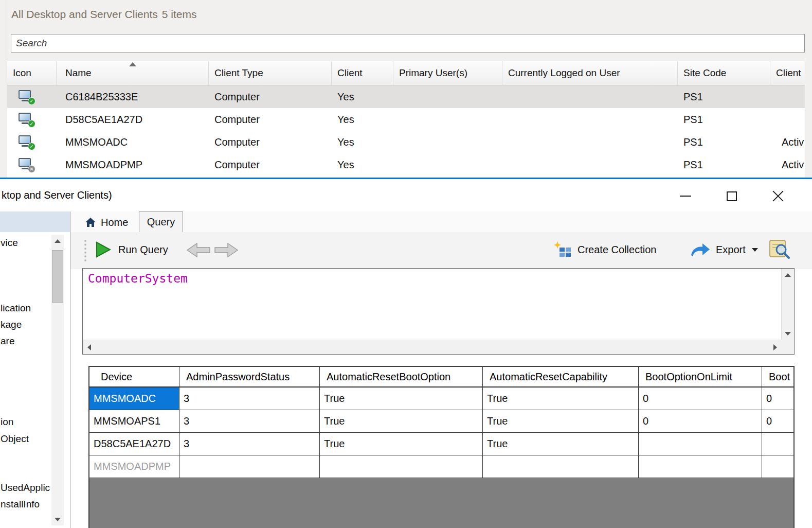 This screenshot has height=528, width=812. Describe the element at coordinates (406, 165) in the screenshot. I see `client-row: MMSMOADPMP Computer Yes PS1 Activ` at that location.